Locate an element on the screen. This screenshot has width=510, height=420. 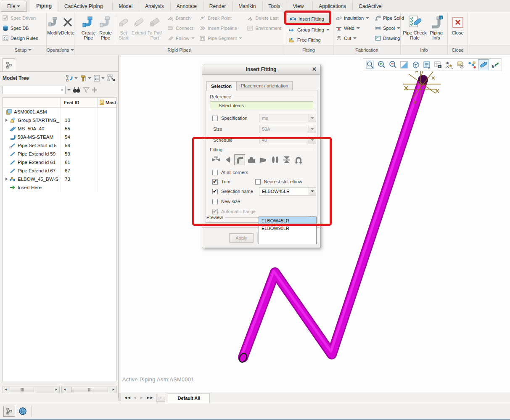
new-size-checkbox is located at coordinates (215, 202).